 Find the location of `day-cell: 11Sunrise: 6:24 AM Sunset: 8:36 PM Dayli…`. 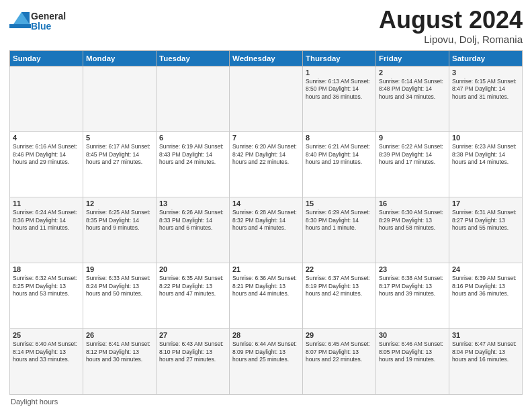

day-cell: 11Sunrise: 6:24 AM Sunset: 8:36 PM Dayli… is located at coordinates (47, 230).